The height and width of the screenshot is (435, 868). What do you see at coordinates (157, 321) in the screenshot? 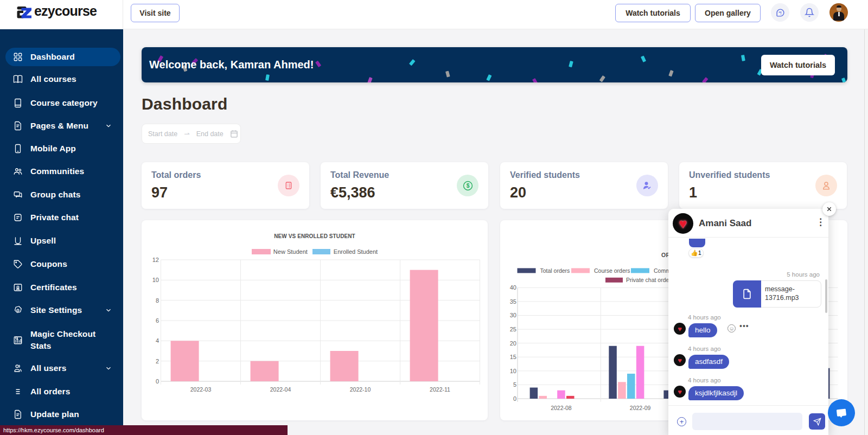
I see `svg-text: 6` at bounding box center [157, 321].